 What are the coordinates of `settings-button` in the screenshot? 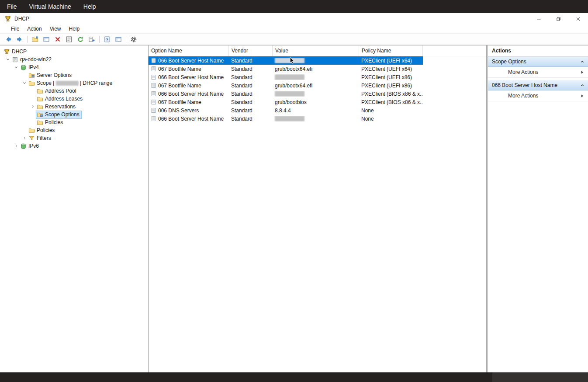 It's located at (134, 39).